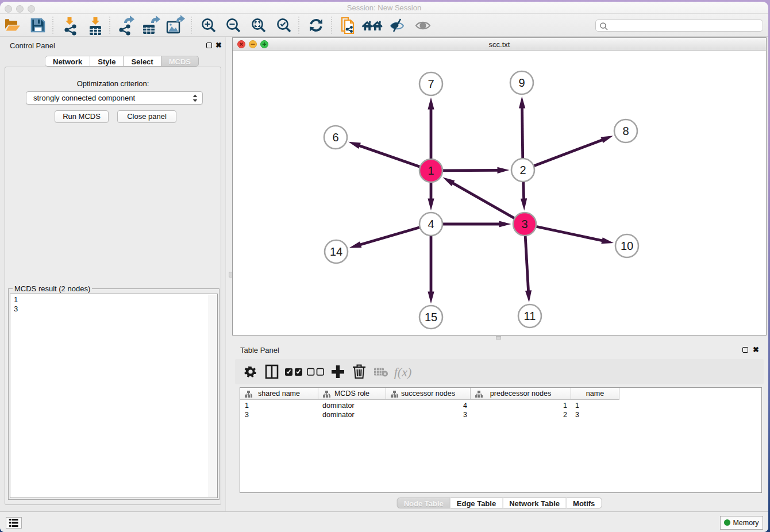 This screenshot has height=532, width=770. What do you see at coordinates (431, 317) in the screenshot?
I see `svg-text: 15` at bounding box center [431, 317].